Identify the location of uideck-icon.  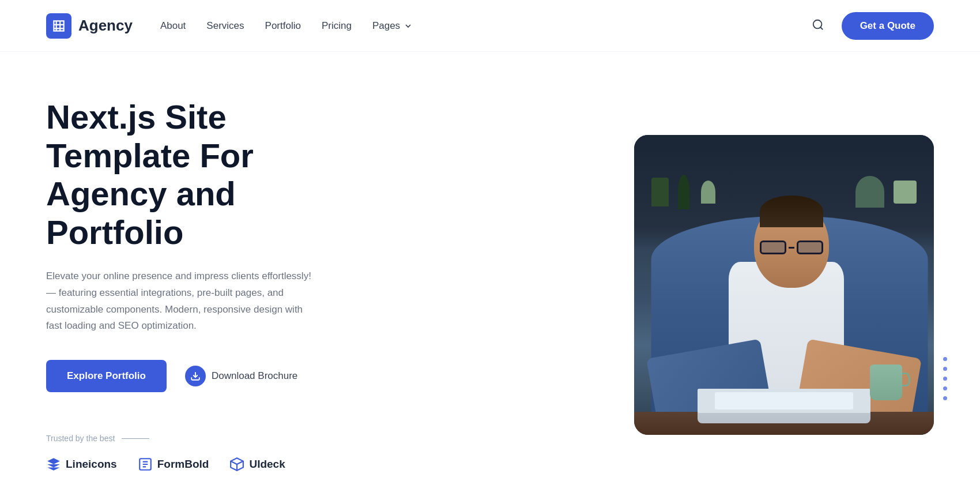
(237, 464).